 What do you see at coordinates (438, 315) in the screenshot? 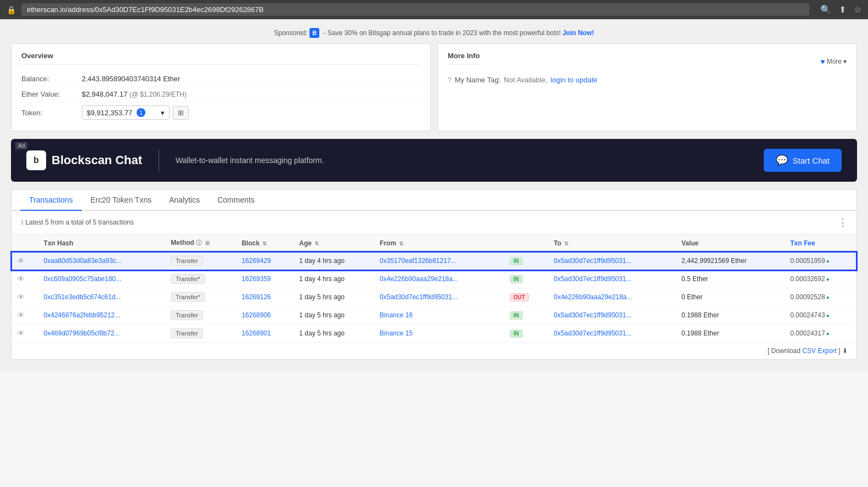
I see `from-cell: Binance 16` at bounding box center [438, 315].